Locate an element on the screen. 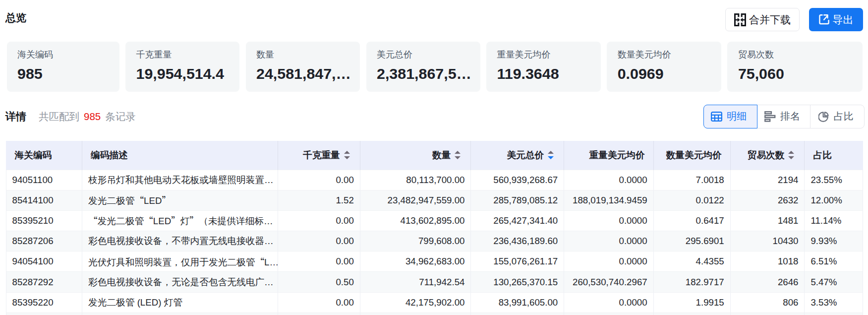  tab-排名: 排名 is located at coordinates (784, 117).